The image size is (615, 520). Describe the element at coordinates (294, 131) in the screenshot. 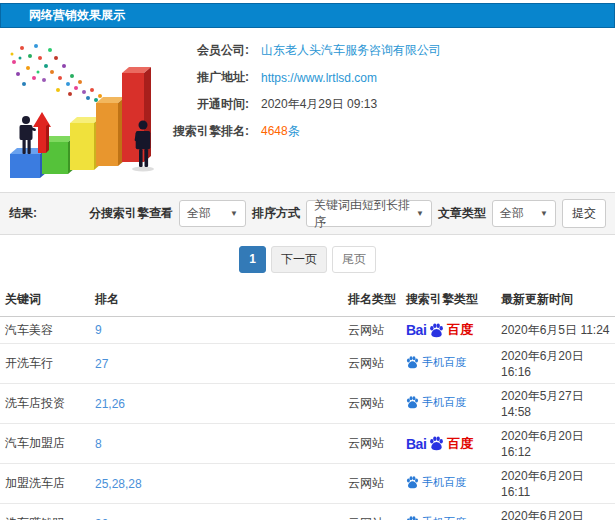

I see `rank-unit: 条` at that location.